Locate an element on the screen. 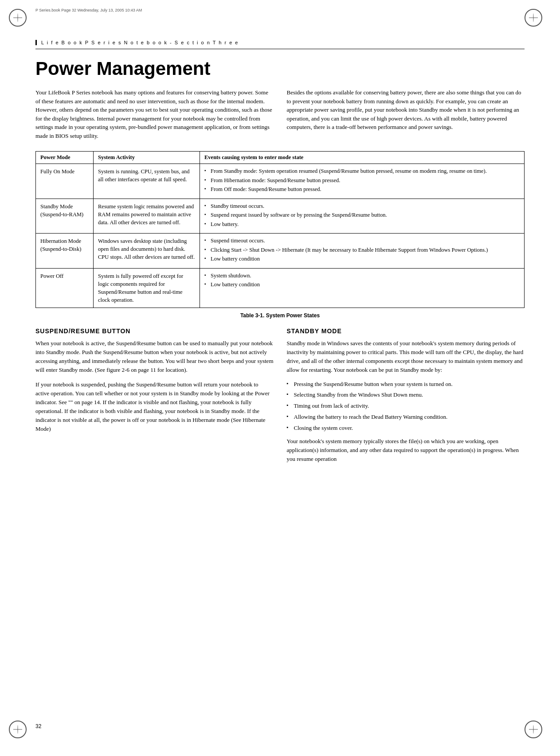  corner-decoration-bottom-right is located at coordinates (538, 734).